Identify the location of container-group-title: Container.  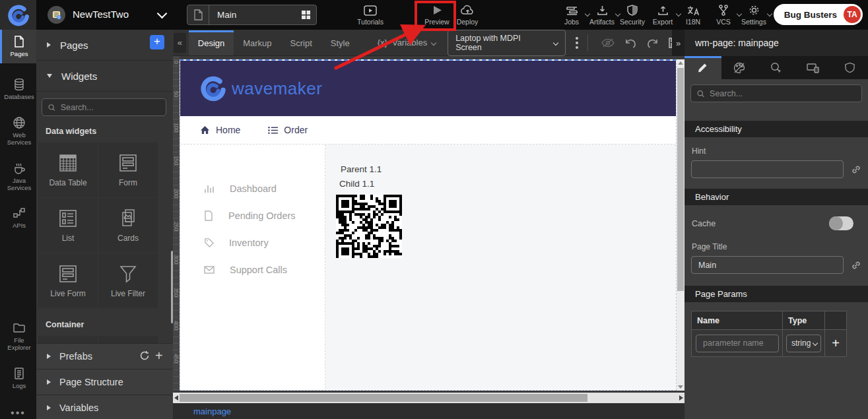
(104, 322).